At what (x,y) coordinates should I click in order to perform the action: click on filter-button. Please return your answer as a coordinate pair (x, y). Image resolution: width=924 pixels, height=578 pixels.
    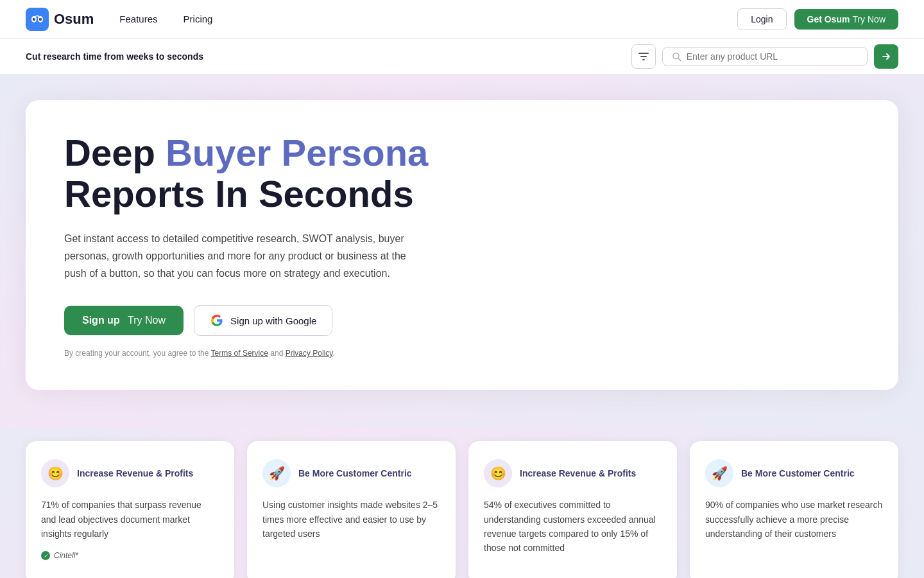
    Looking at the image, I should click on (644, 57).